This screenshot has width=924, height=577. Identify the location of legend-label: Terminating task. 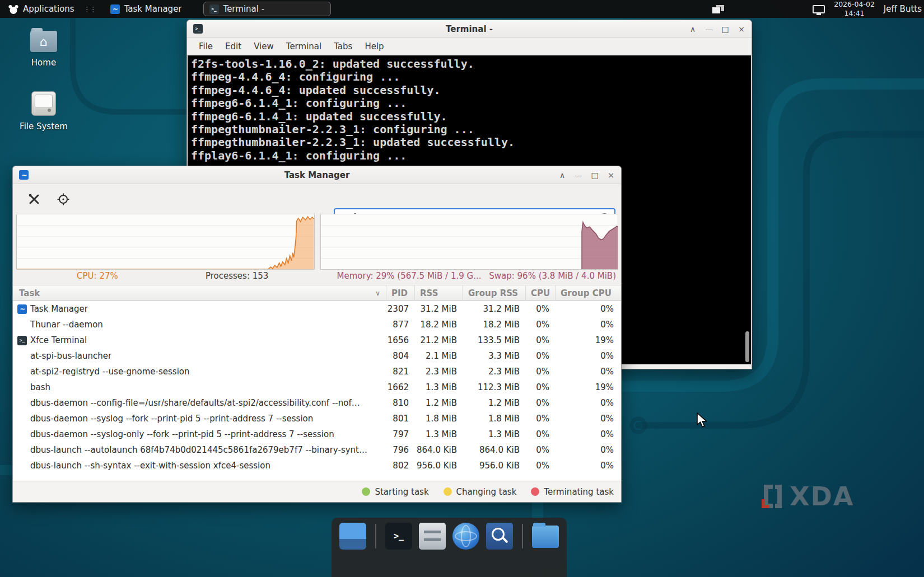
(579, 492).